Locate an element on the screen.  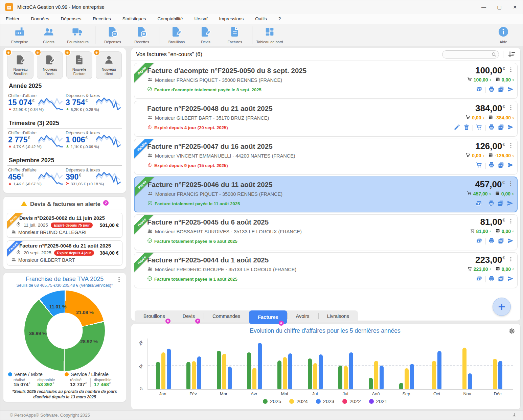
invoice-row: Facture n°F2025-0048 du 21 août 2025Mons… is located at coordinates (326, 119).